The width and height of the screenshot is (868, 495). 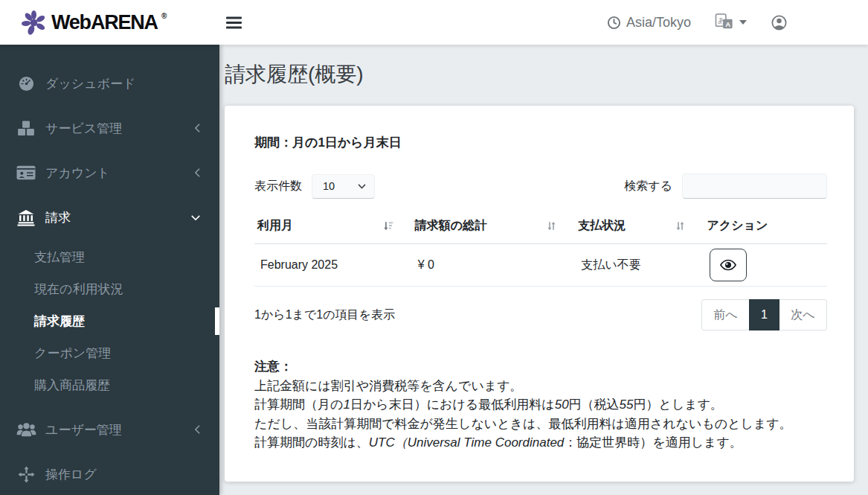 What do you see at coordinates (333, 265) in the screenshot?
I see `usage-month-cell: February 2025` at bounding box center [333, 265].